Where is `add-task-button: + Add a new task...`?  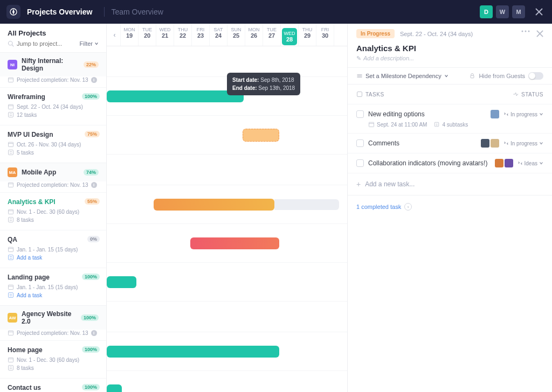
add-task-button: + Add a new task... is located at coordinates (450, 184).